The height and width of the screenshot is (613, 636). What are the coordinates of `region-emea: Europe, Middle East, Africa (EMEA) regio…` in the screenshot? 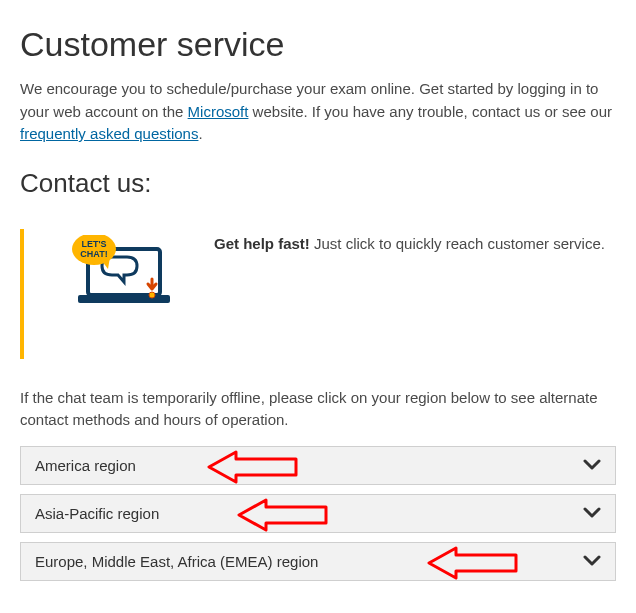 It's located at (318, 562).